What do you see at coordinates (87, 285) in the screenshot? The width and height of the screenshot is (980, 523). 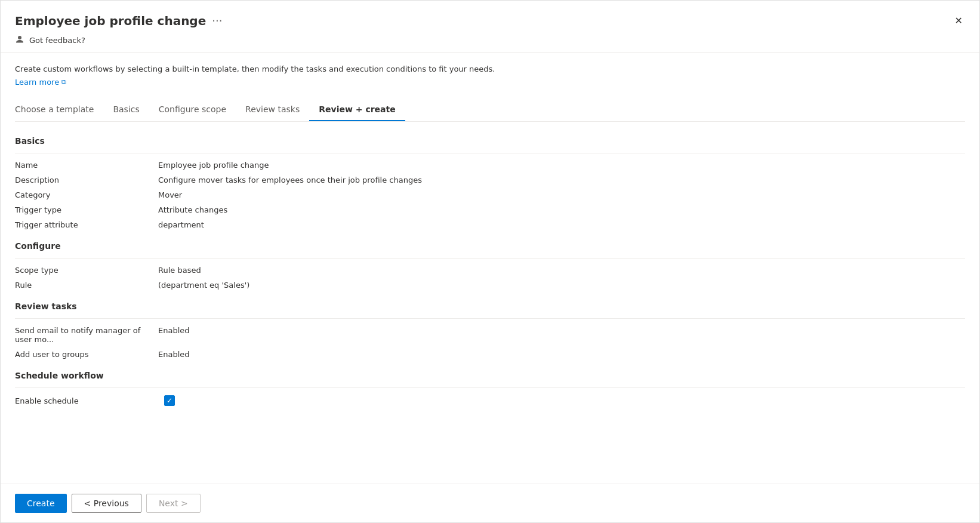 I see `field-rule-label: Rule` at bounding box center [87, 285].